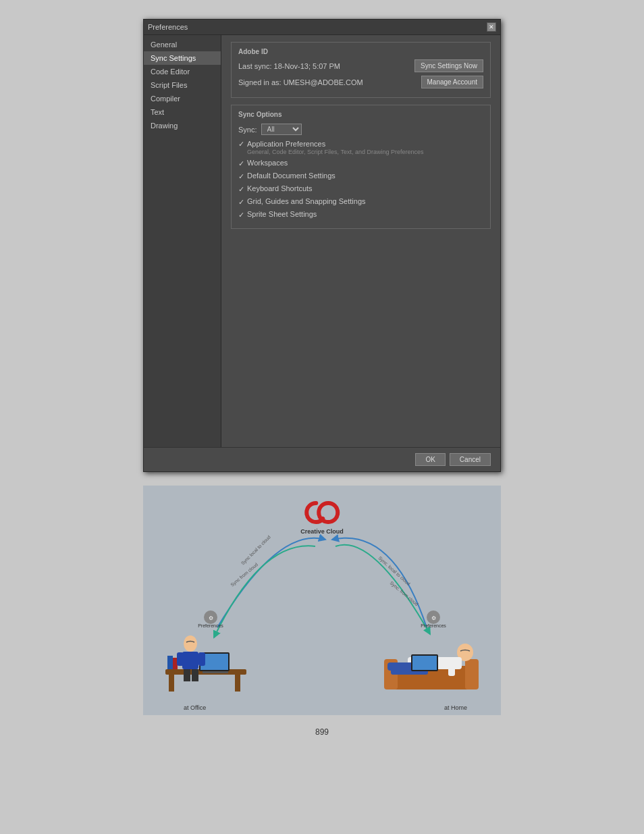  What do you see at coordinates (322, 732) in the screenshot?
I see `page-number: 899` at bounding box center [322, 732].